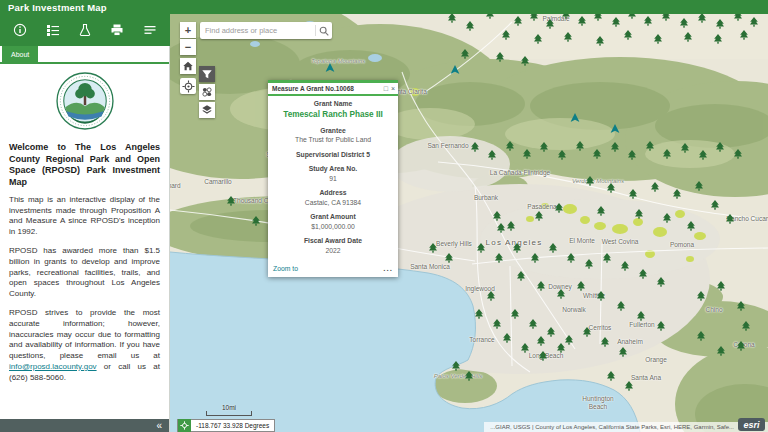 The height and width of the screenshot is (432, 768). What do you see at coordinates (184, 426) in the screenshot?
I see `coordinate-crosshair-icon` at bounding box center [184, 426].